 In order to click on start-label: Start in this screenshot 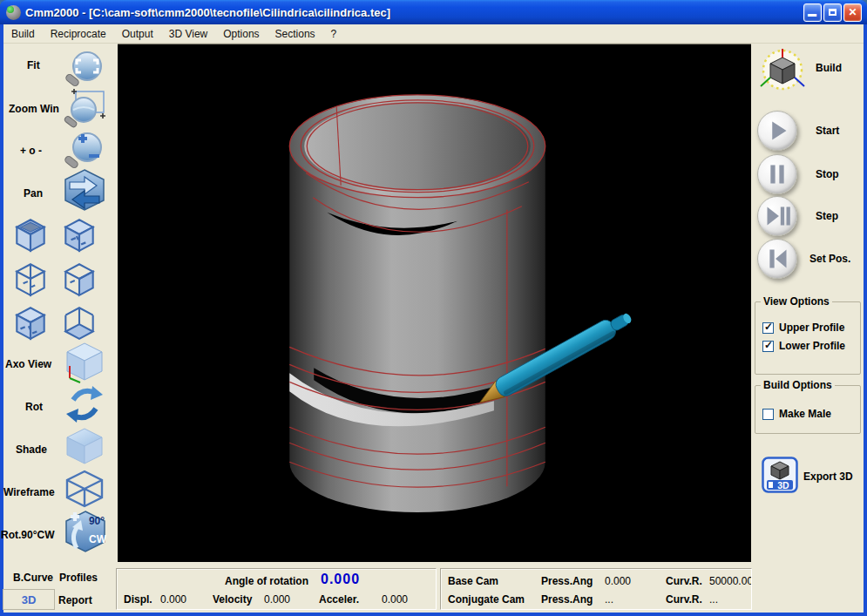, I will do `click(828, 131)`.